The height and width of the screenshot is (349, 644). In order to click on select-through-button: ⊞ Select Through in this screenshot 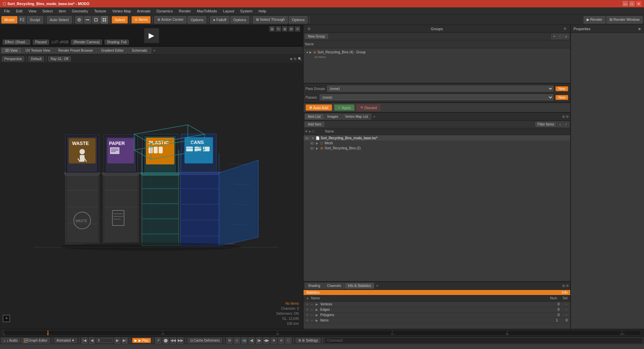, I will do `click(270, 20)`.